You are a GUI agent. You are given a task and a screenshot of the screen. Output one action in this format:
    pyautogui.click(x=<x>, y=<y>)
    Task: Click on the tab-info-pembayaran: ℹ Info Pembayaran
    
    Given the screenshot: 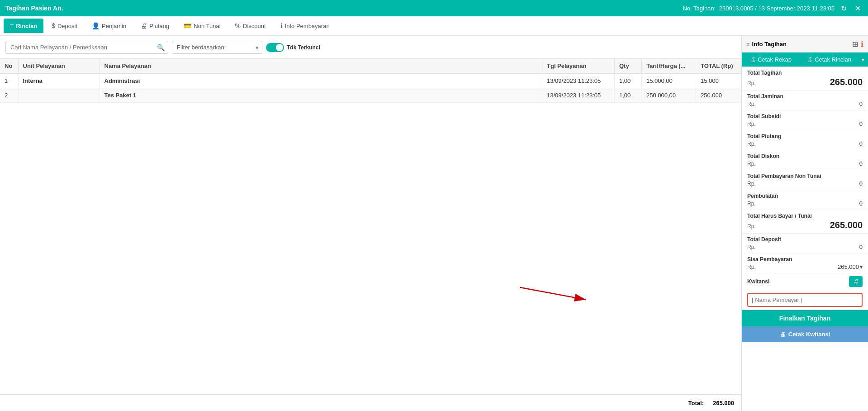 What is the action you would take?
    pyautogui.click(x=305, y=26)
    